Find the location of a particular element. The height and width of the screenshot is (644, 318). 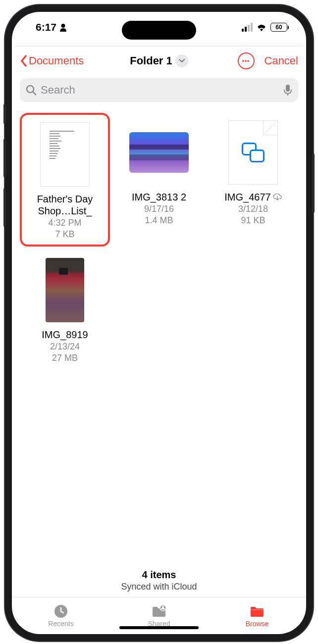

cloud-download-icon is located at coordinates (277, 197).